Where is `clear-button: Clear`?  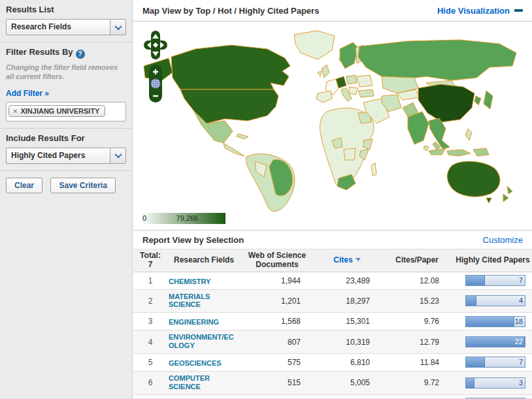
clear-button: Clear is located at coordinates (24, 185).